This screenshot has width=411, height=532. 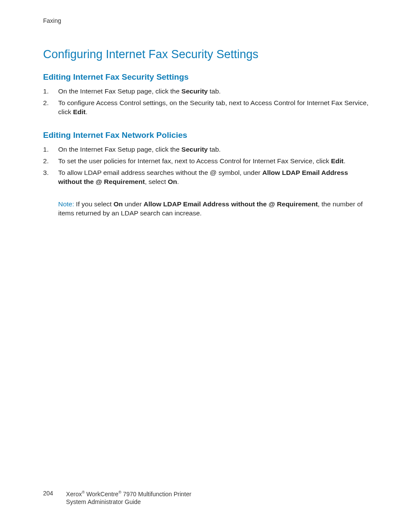 I want to click on list-security-settings: On the Internet Fax Setup page, click th…, so click(x=207, y=102).